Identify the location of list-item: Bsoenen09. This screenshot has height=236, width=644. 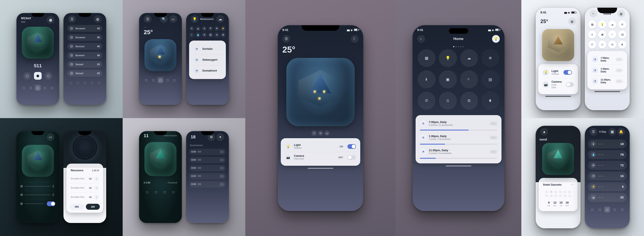
(85, 56).